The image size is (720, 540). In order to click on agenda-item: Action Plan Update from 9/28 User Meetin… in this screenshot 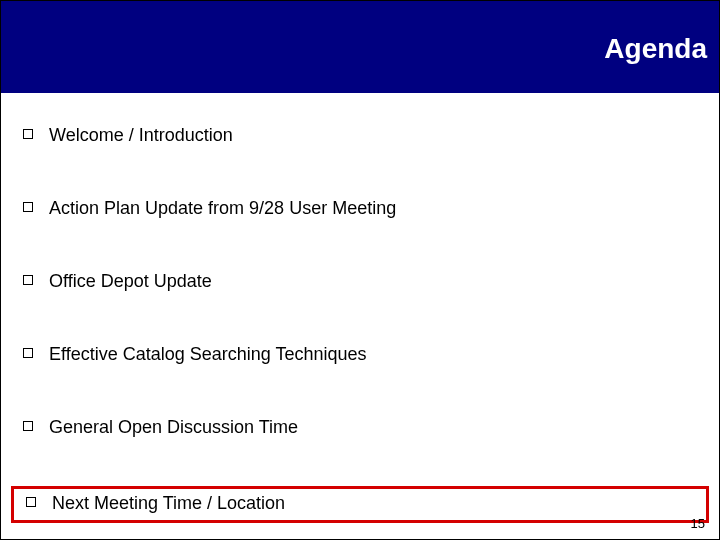, I will do `click(360, 210)`.